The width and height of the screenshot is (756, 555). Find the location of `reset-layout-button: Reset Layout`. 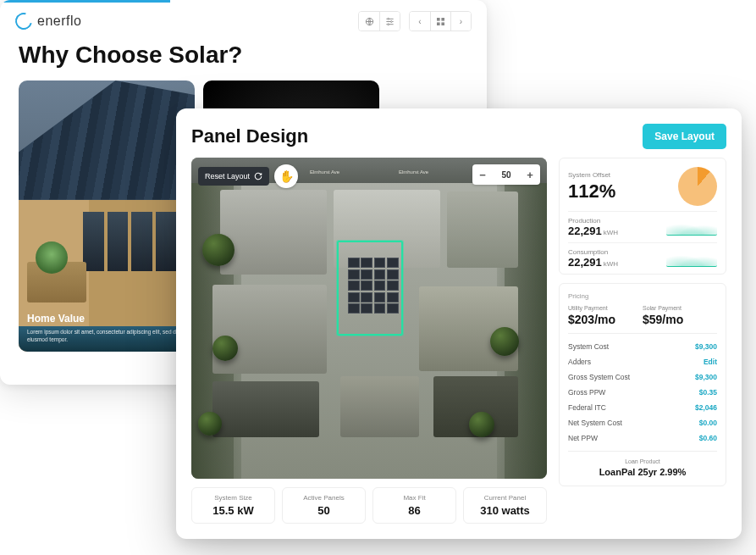

reset-layout-button: Reset Layout is located at coordinates (234, 176).